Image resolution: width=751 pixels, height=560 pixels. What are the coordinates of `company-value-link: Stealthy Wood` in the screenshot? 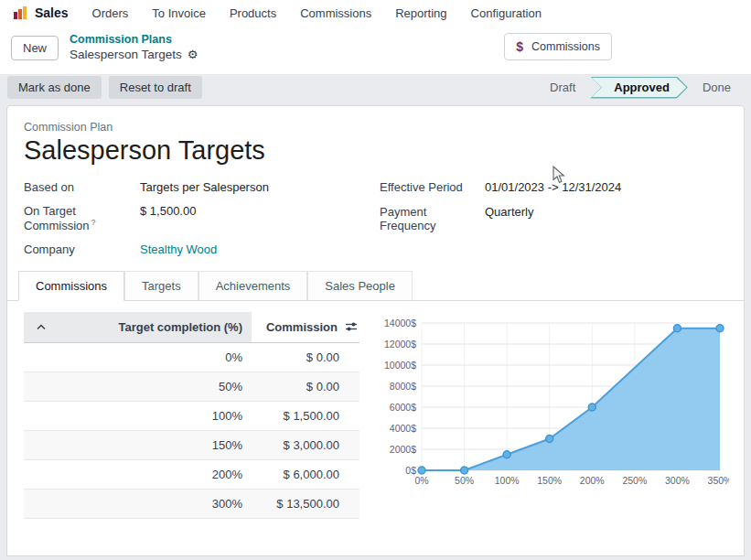 It's located at (252, 249).